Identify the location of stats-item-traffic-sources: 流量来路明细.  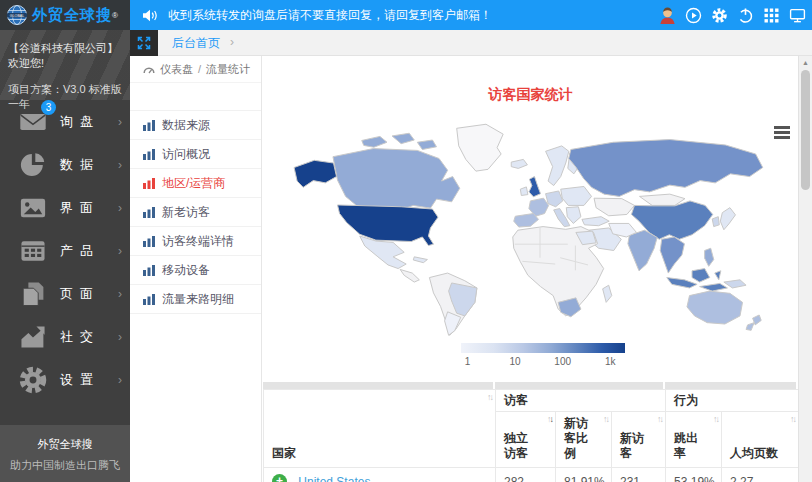
(196, 300).